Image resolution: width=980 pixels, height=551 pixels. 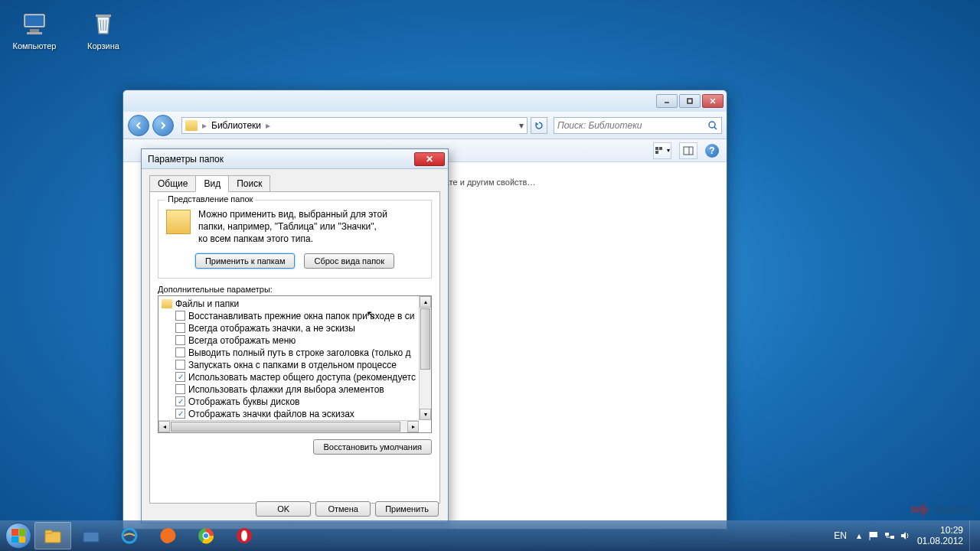 I want to click on watermark-icon, so click(x=920, y=510).